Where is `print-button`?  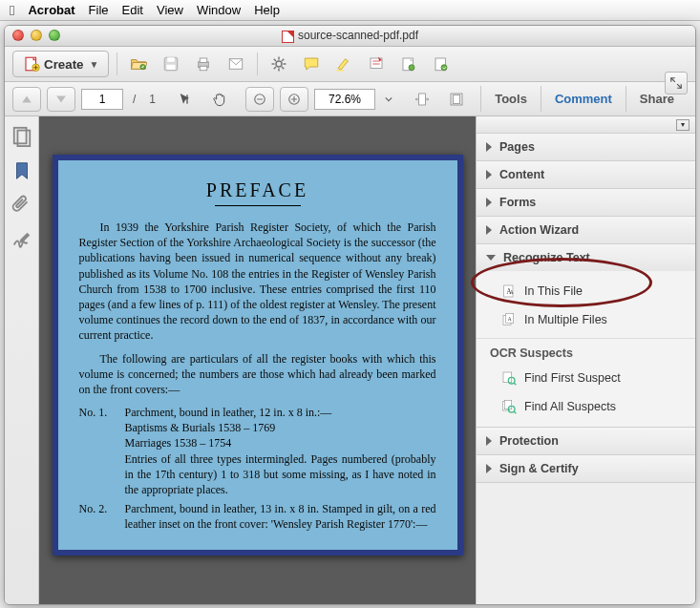
print-button is located at coordinates (203, 64).